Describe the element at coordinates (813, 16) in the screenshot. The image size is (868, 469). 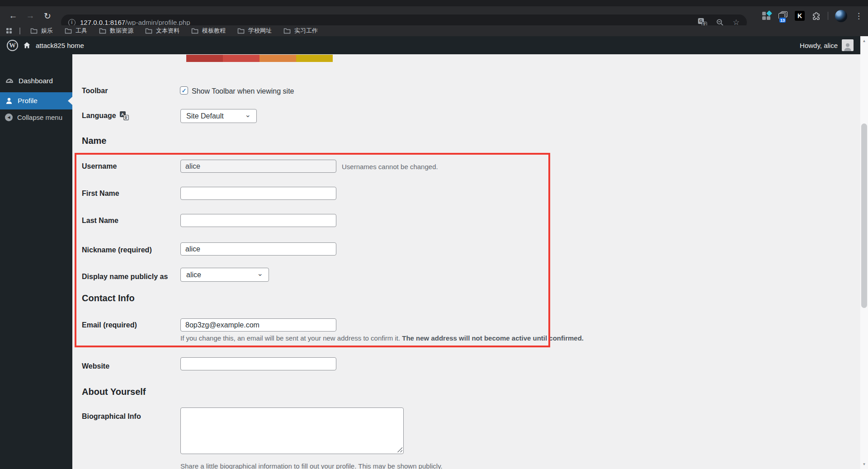
I see `extension-cluster: 13 K ⋮` at that location.